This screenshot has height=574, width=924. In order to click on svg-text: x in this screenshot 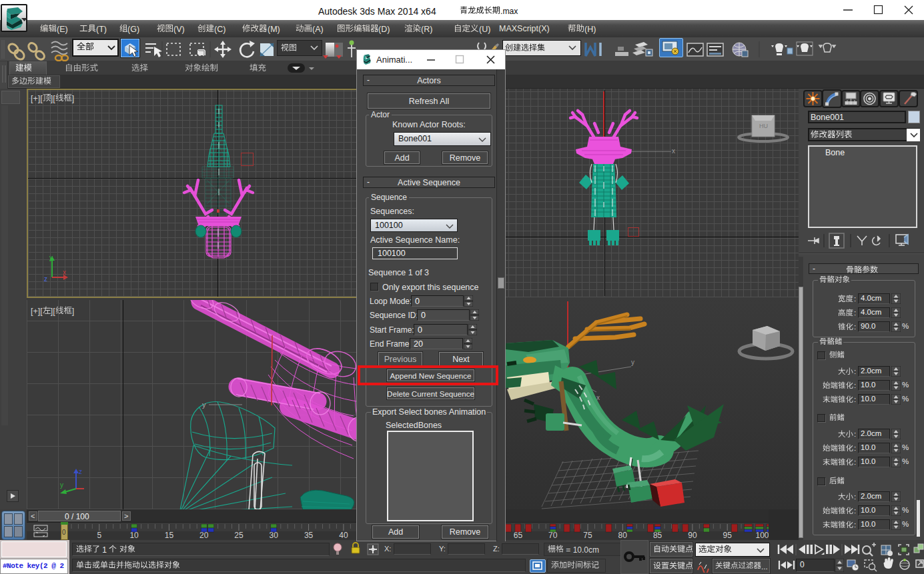, I will do `click(64, 272)`.